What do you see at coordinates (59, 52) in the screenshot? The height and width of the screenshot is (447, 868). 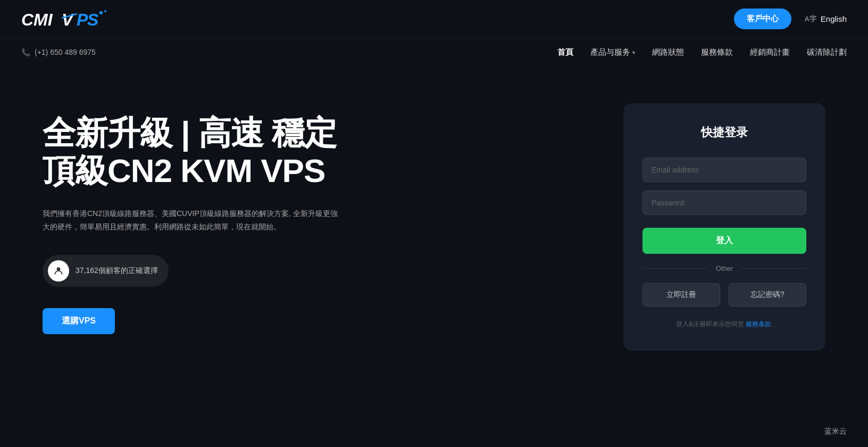 I see `phone-info: 📞 (+1) 650 489 6975` at bounding box center [59, 52].